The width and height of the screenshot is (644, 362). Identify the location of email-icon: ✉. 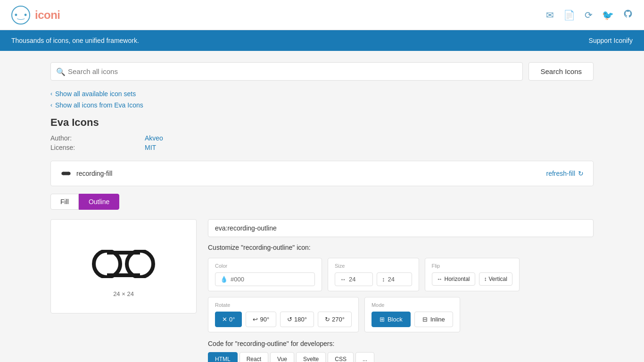
(550, 15).